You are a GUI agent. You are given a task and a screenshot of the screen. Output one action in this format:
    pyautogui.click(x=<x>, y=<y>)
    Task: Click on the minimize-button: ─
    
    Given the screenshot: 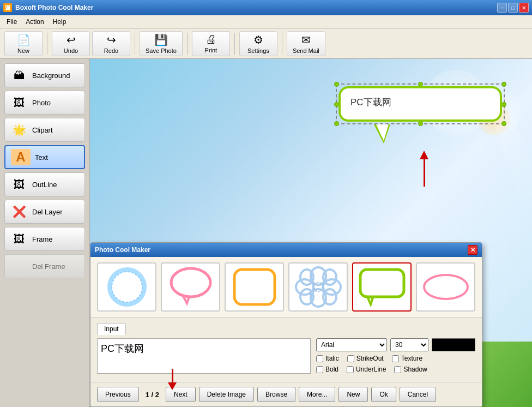 What is the action you would take?
    pyautogui.click(x=502, y=8)
    